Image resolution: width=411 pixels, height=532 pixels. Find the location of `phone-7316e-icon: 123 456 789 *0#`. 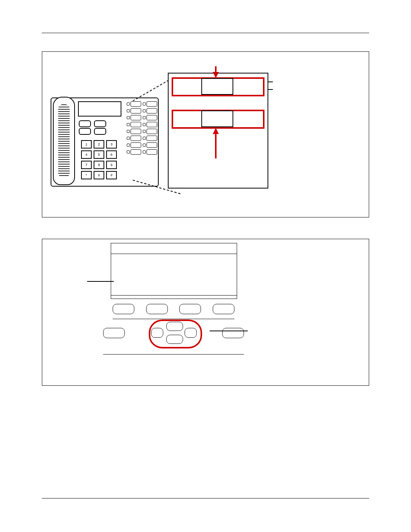

phone-7316e-icon: 123 456 789 *0# is located at coordinates (105, 142).